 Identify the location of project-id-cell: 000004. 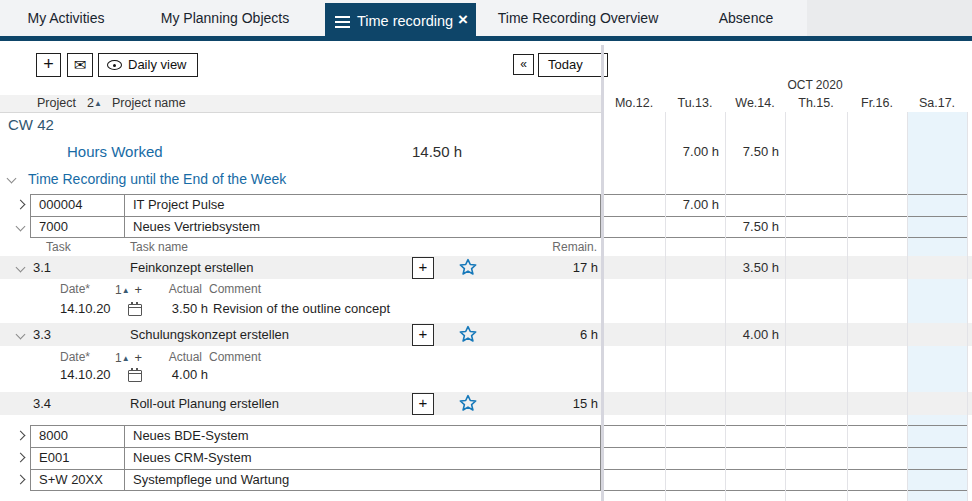
(78, 205).